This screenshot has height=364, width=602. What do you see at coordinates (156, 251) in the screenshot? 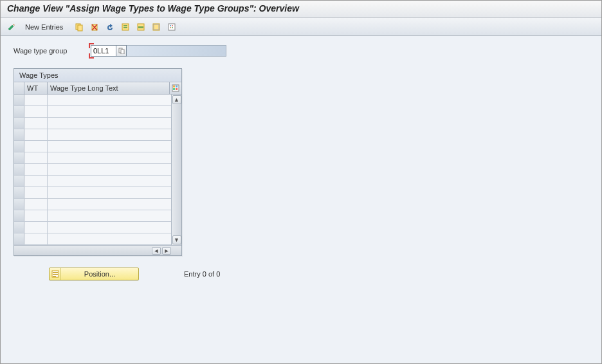
I see `scroll-left-icon: ◄` at bounding box center [156, 251].